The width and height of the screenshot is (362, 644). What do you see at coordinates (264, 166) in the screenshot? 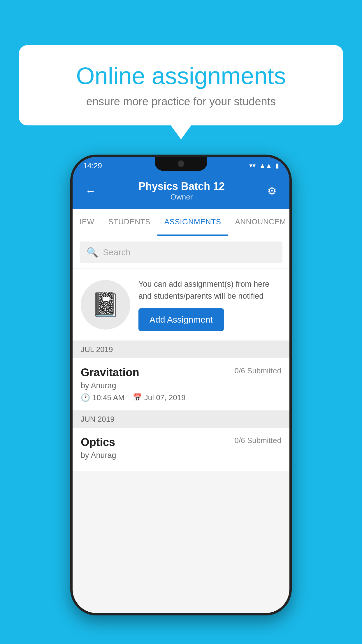
I see `status-icons: ▾▾ ▲▲ ▮` at bounding box center [264, 166].